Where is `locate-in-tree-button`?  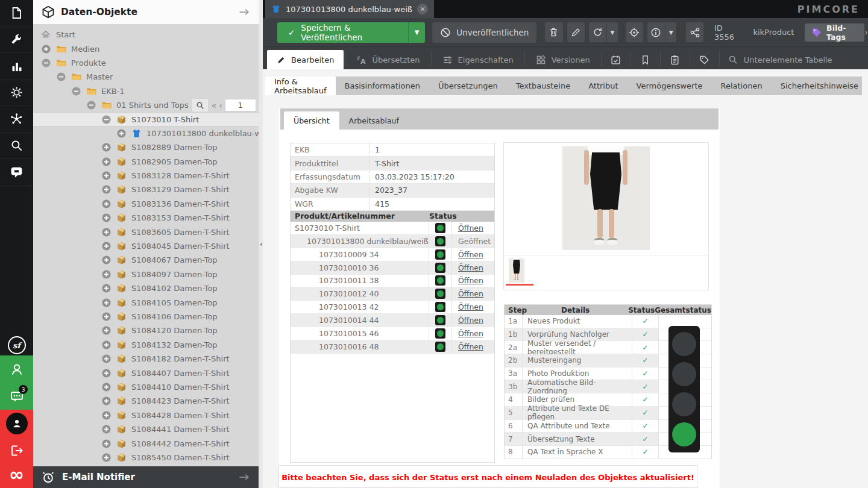
locate-in-tree-button is located at coordinates (634, 33).